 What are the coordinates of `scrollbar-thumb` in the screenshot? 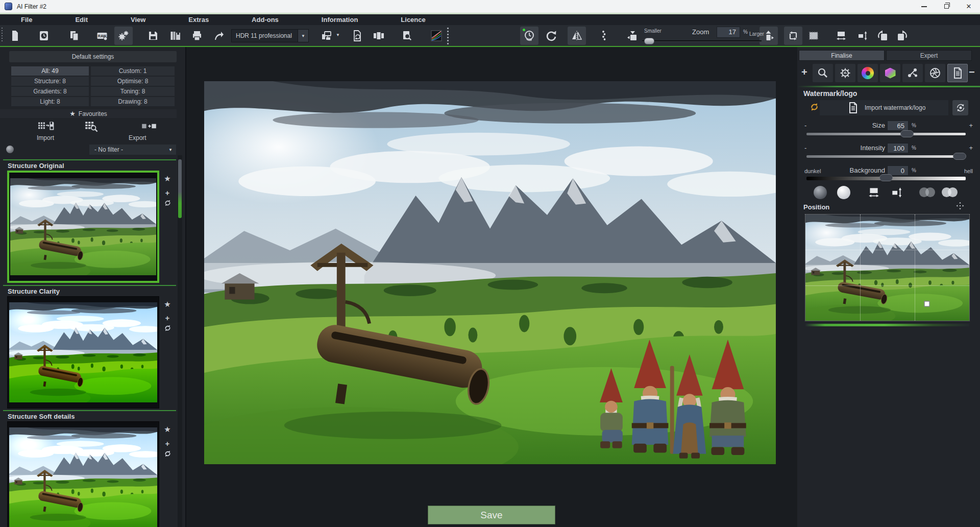 It's located at (180, 189).